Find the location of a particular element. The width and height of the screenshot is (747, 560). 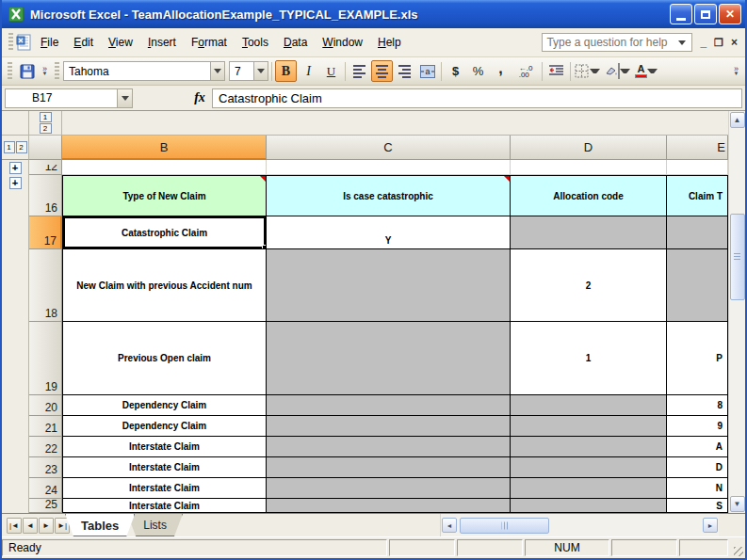

row-outline-level-1-button: 1 is located at coordinates (9, 147).